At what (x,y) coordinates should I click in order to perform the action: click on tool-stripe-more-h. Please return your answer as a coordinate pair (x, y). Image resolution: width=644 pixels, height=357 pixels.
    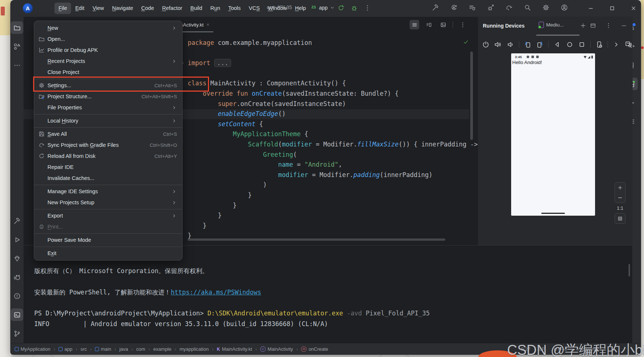
    Looking at the image, I should click on (17, 65).